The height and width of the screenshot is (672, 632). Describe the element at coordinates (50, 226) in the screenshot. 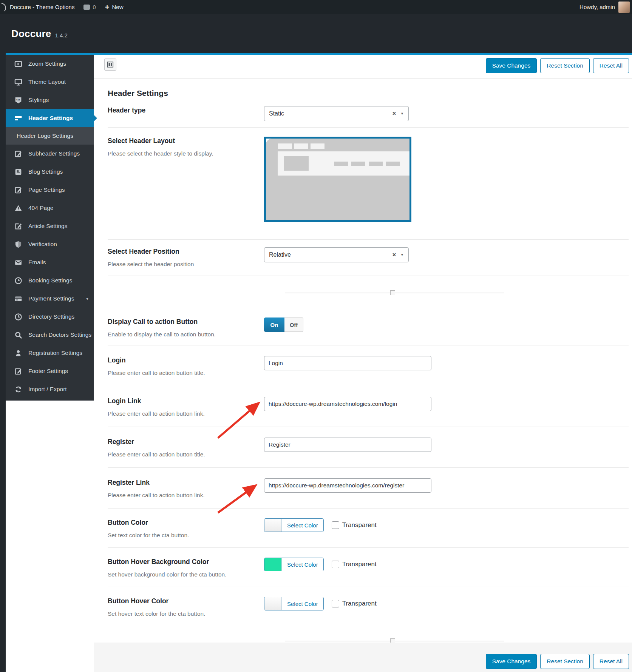

I see `sidebar-item-article-settings: Article Settings` at that location.